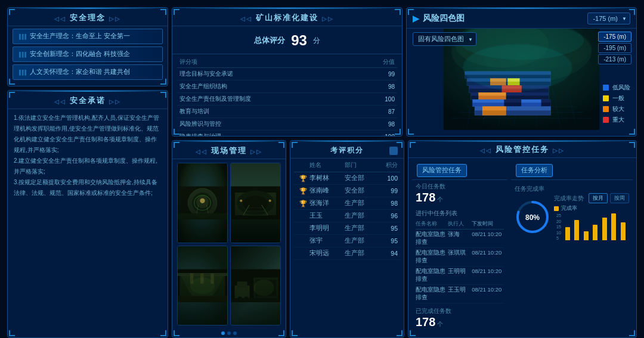 The height and width of the screenshot is (338, 644). Describe the element at coordinates (445, 39) in the screenshot. I see `sub-risk-selector: 固有风险四色图` at that location.